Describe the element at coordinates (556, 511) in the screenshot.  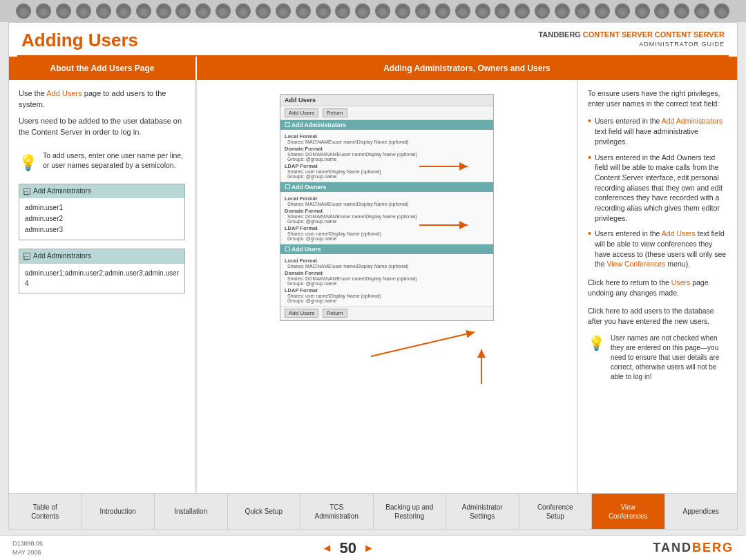
I see `nav-conference-setup: ConferenceSetup` at that location.